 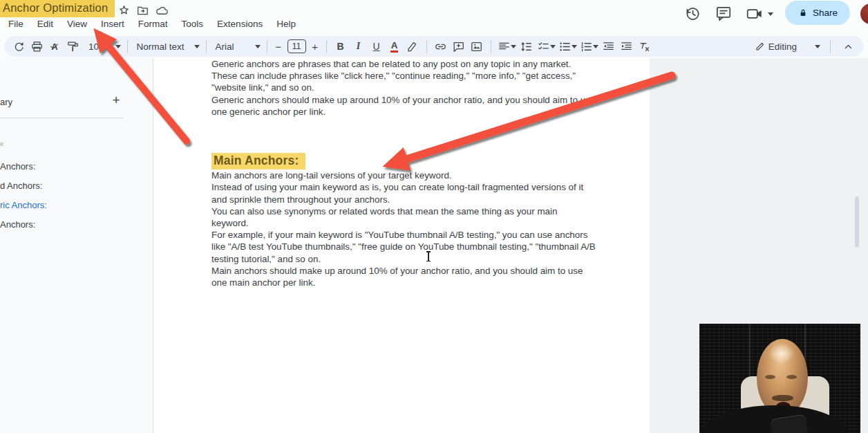 I want to click on paragraph: You can also use synonyms or related wor…, so click(x=404, y=217).